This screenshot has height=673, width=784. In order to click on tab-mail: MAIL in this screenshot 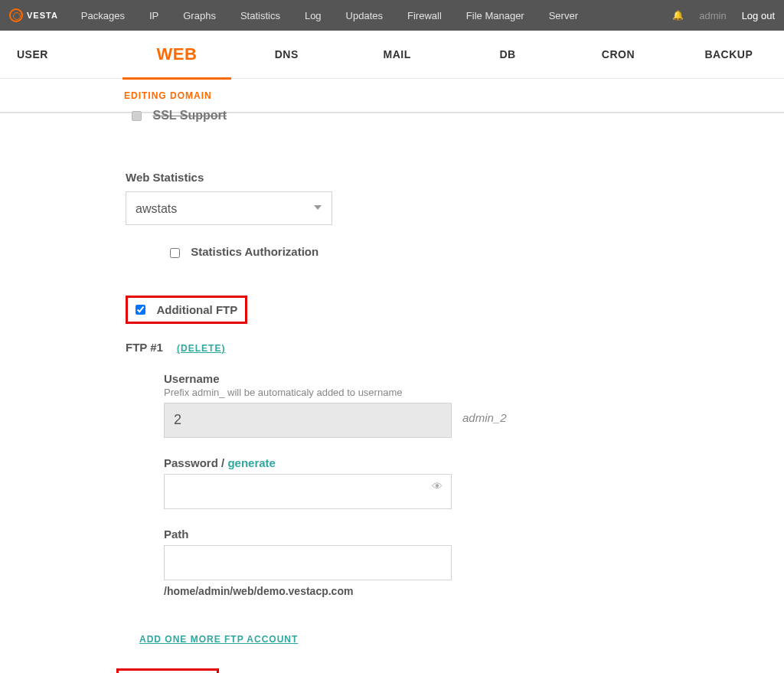, I will do `click(397, 55)`.